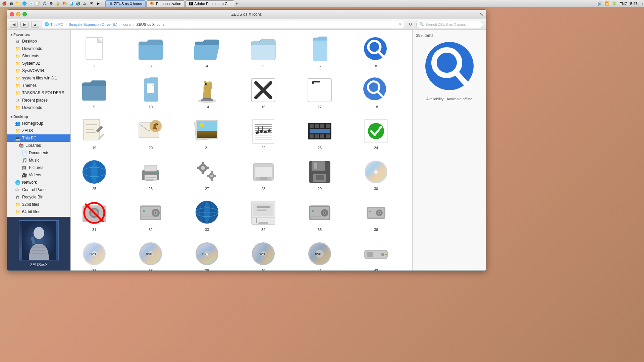  What do you see at coordinates (39, 78) in the screenshot?
I see `sidebar-item-sysfiles: 📁 system files win 8.1` at bounding box center [39, 78].